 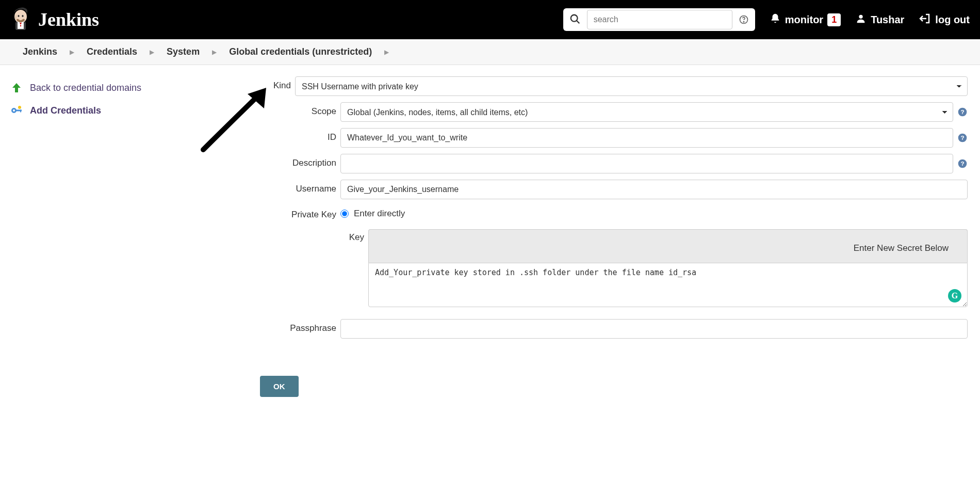 What do you see at coordinates (631, 86) in the screenshot?
I see `kind-select: SSH Username with private key` at bounding box center [631, 86].